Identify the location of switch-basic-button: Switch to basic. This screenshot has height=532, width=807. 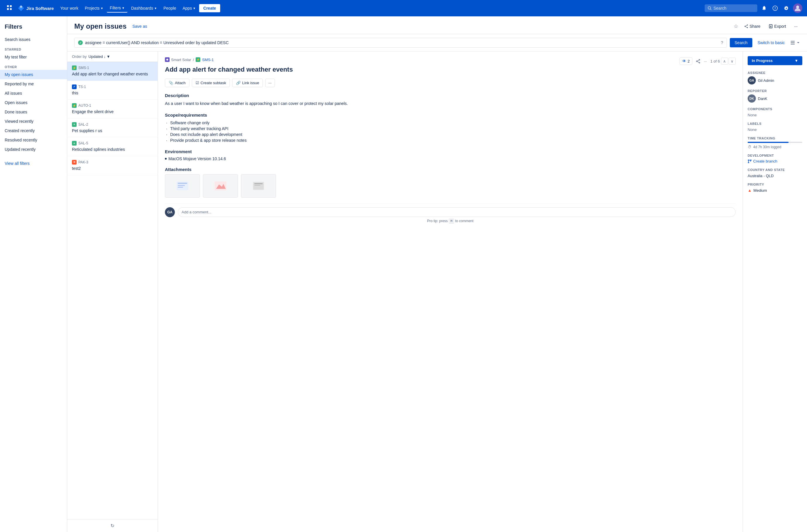
(771, 43).